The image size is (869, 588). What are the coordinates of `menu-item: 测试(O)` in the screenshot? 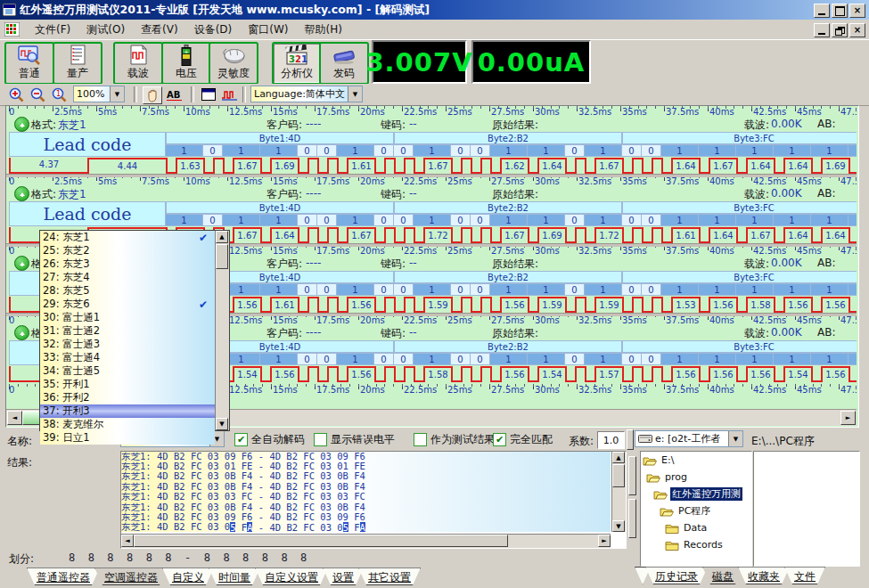 It's located at (105, 30).